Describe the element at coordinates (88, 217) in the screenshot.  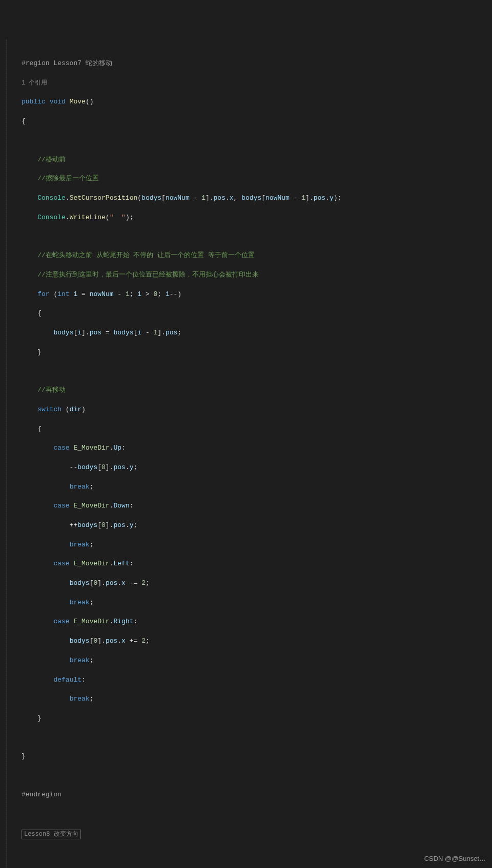
I see `method-call: WriteLine` at that location.